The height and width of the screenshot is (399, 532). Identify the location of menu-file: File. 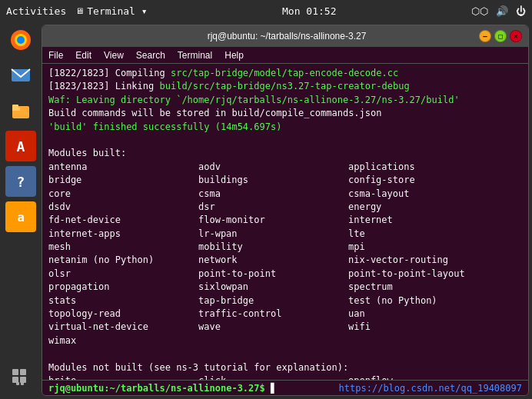
(55, 55).